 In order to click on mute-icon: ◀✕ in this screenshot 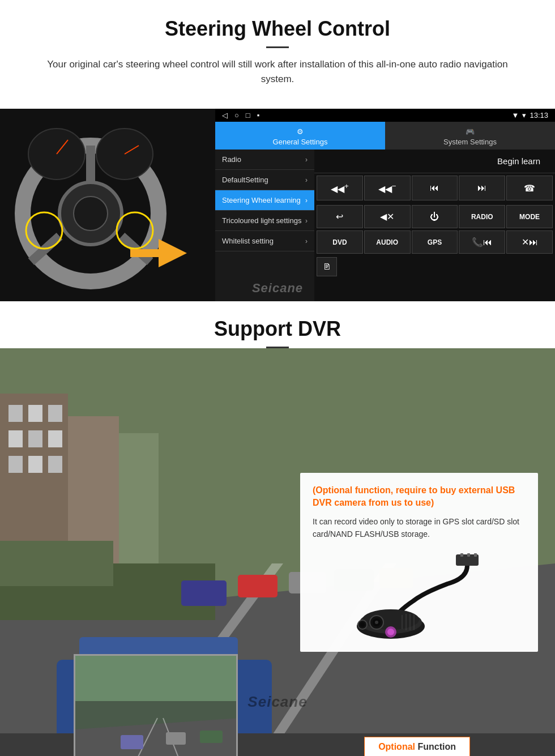, I will do `click(387, 216)`.